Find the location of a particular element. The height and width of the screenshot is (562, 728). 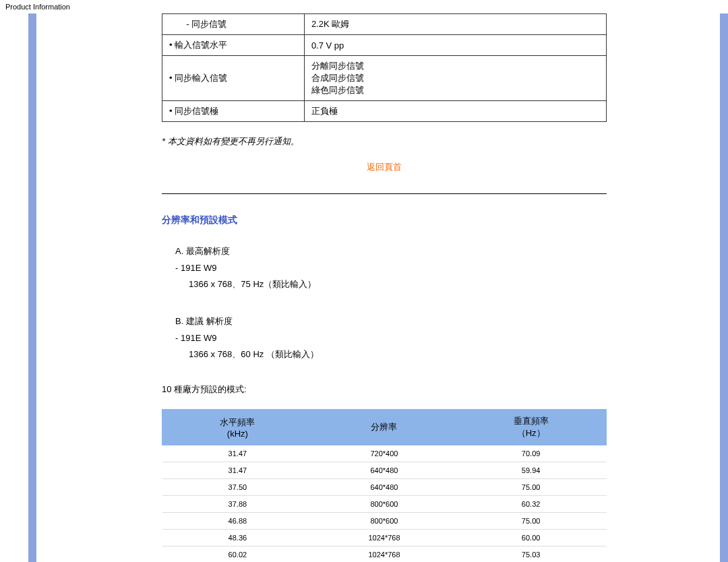

spec-row: - 同步信號2.2K 歐姆 is located at coordinates (384, 24).